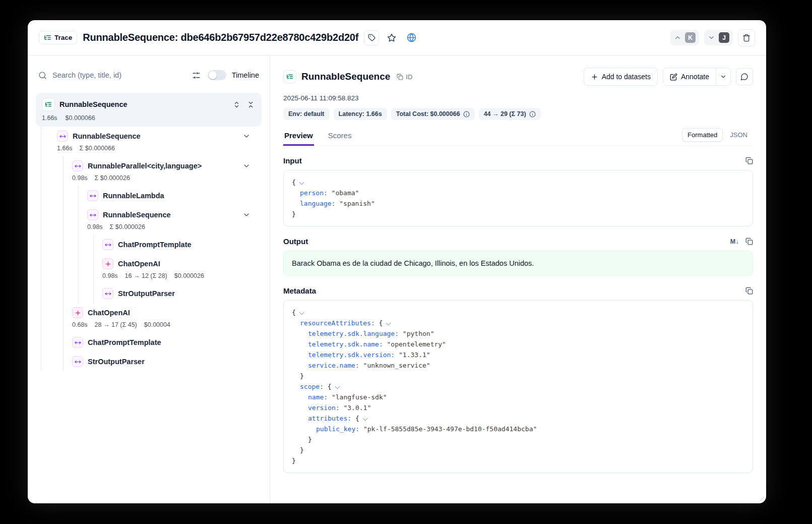  I want to click on node-metrics: 0.68s28 → 17 (Σ 45)$0.00004, so click(167, 327).